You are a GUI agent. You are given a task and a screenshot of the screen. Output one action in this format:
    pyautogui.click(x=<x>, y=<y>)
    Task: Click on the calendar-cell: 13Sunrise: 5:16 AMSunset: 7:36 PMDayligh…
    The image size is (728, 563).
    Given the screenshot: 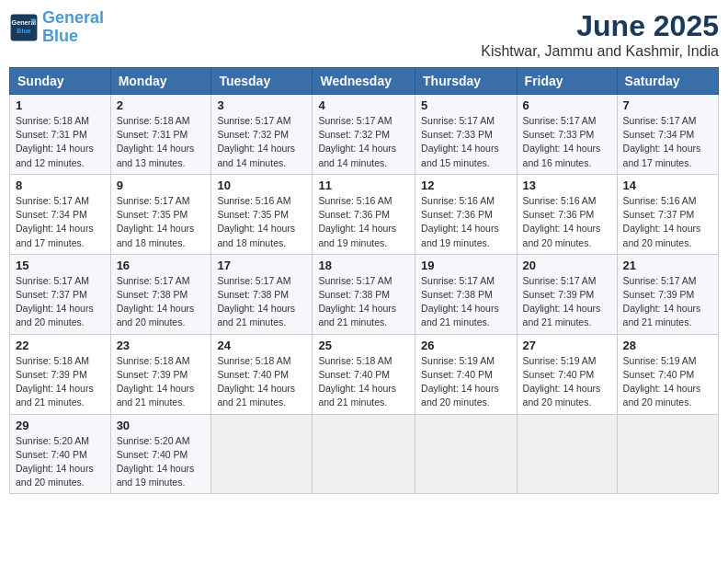 What is the action you would take?
    pyautogui.click(x=566, y=213)
    